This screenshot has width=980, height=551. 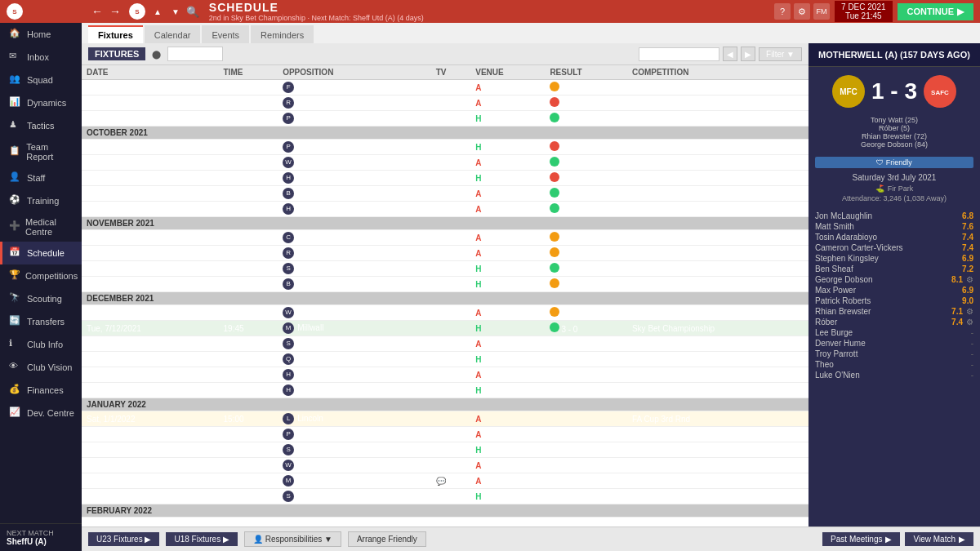 I want to click on table-row: Sat, 29/1/2022 15:00 SSheff Wed H Sky Be…, so click(x=445, y=496).